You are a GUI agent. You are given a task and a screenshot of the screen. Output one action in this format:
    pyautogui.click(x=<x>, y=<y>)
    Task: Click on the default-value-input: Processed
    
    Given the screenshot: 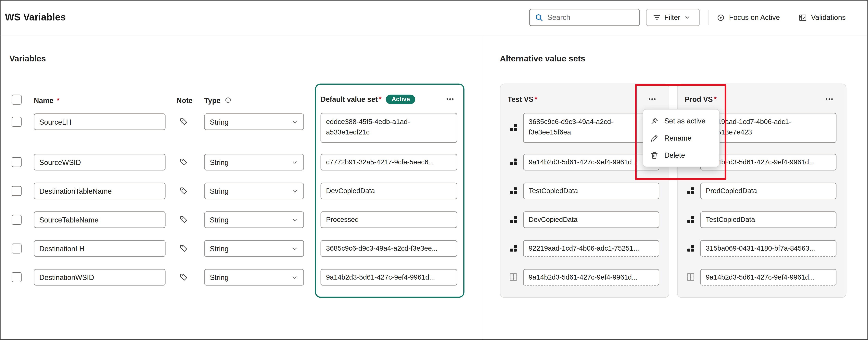 What is the action you would take?
    pyautogui.click(x=389, y=220)
    